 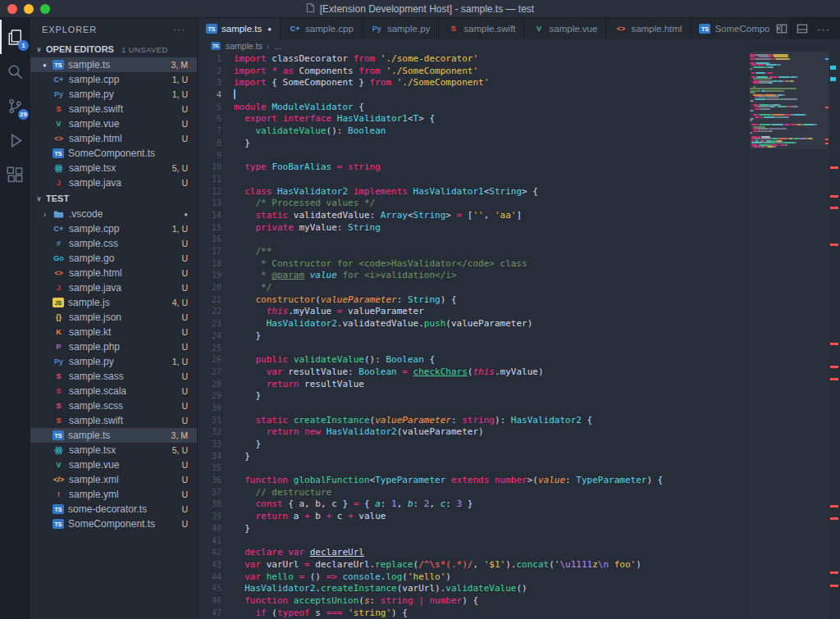 What do you see at coordinates (514, 264) in the screenshot?
I see `code-line: 18 * Constructor for <code>HasValidator<…` at bounding box center [514, 264].